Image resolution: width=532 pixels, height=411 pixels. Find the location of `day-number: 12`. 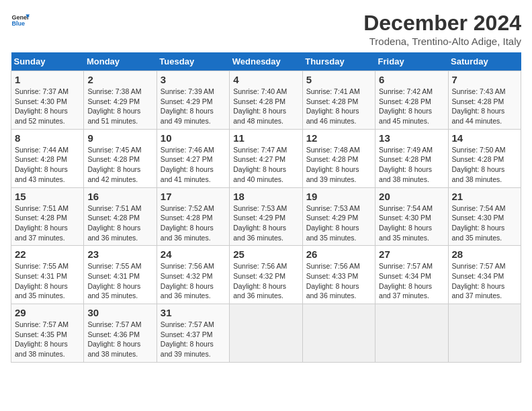

day-number: 12 is located at coordinates (339, 138).